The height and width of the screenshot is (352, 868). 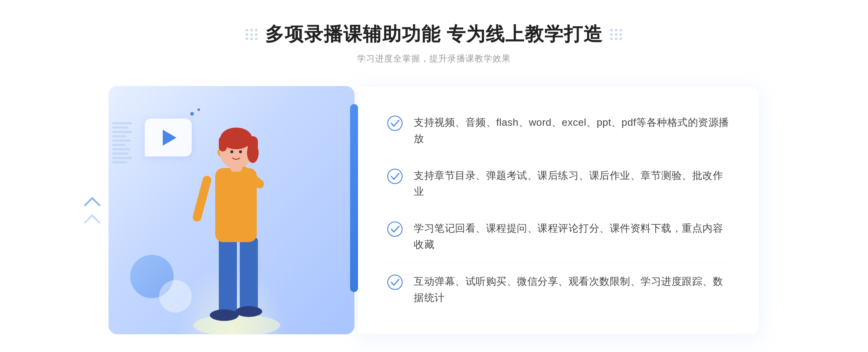 I want to click on feature-item-2: 支持章节目录、弹题考试、课后练习、课后作业、章节测验、批改作业, so click(x=558, y=184).